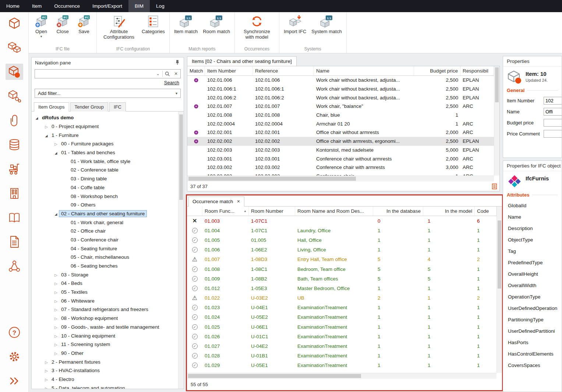 This screenshot has width=562, height=392. Describe the element at coordinates (13, 6) in the screenshot. I see `menu-tab: Home` at that location.